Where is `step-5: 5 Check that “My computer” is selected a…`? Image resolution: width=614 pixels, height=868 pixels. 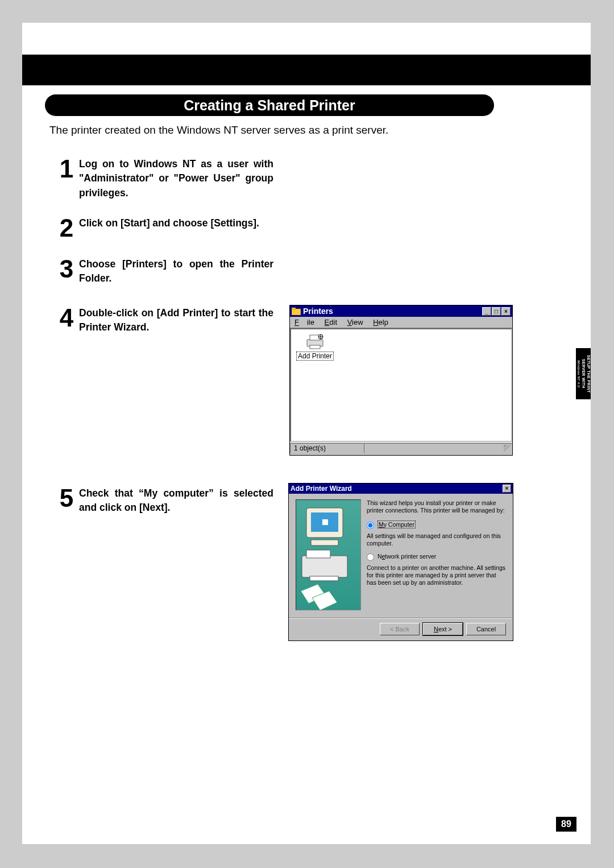
step-5: 5 Check that “My computer” is selected a… is located at coordinates (165, 501).